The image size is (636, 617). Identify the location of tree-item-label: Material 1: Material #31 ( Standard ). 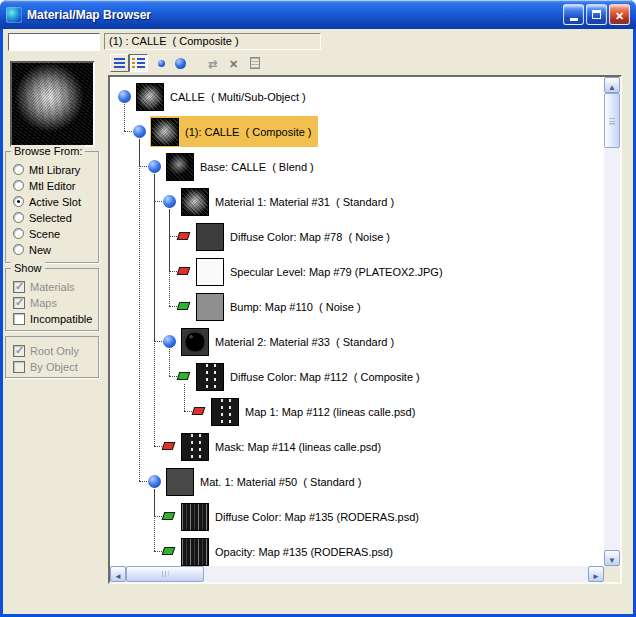
(304, 202).